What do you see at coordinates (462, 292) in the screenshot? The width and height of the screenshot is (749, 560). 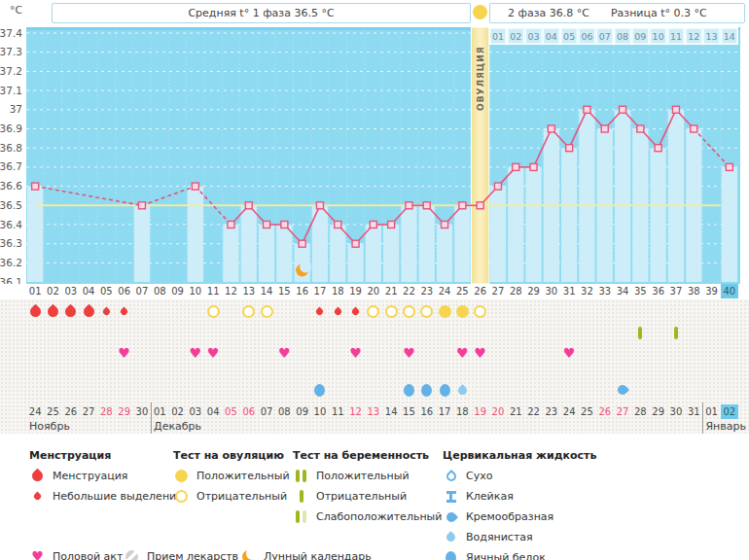 I see `day-cell: 25` at bounding box center [462, 292].